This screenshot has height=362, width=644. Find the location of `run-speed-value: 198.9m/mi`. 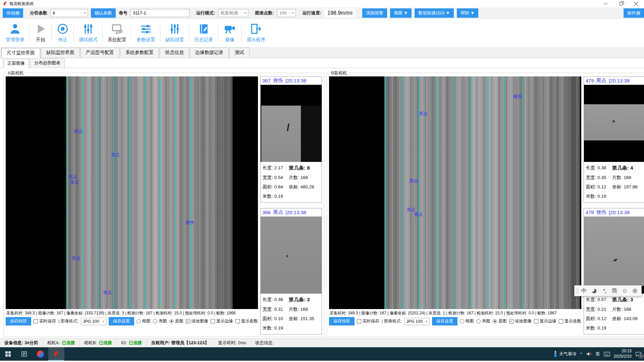

run-speed-value: 198.9m/mi is located at coordinates (340, 13).